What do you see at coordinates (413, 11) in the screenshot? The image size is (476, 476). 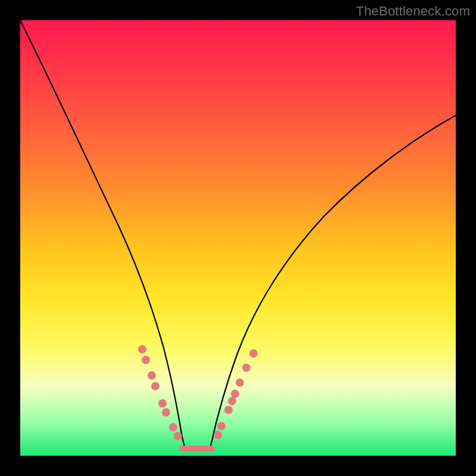 I see `watermark-text: TheBottleneck.com` at bounding box center [413, 11].